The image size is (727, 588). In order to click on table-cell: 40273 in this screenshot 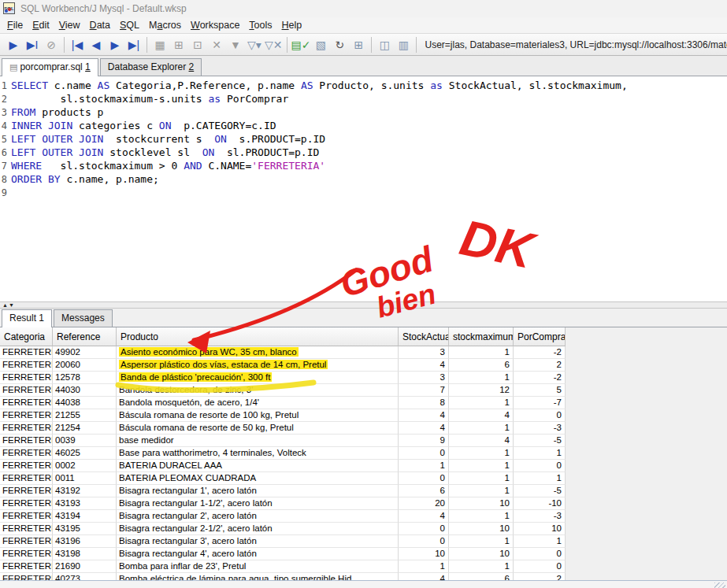, I will do `click(85, 576)`.